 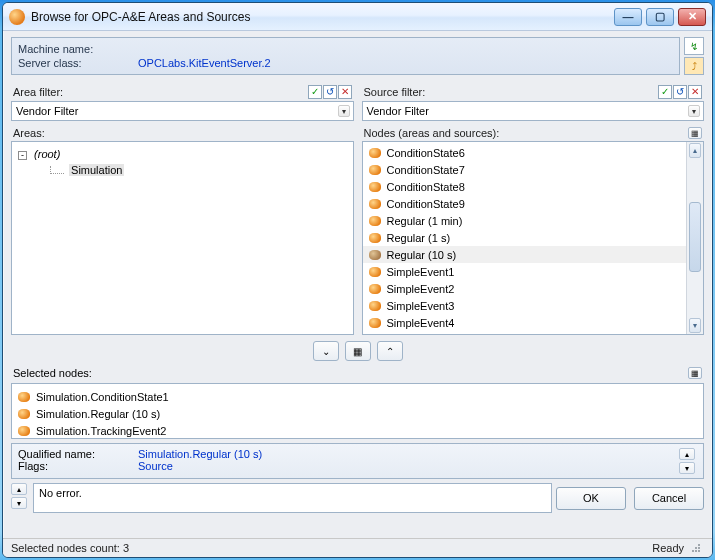 What do you see at coordinates (668, 548) in the screenshot?
I see `status-ready: Ready` at bounding box center [668, 548].